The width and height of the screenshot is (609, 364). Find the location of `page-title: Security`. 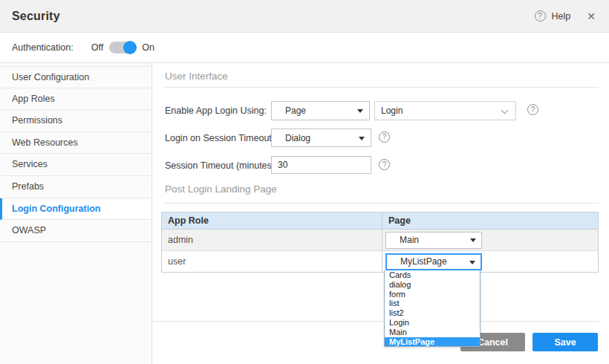

page-title: Security is located at coordinates (36, 16).